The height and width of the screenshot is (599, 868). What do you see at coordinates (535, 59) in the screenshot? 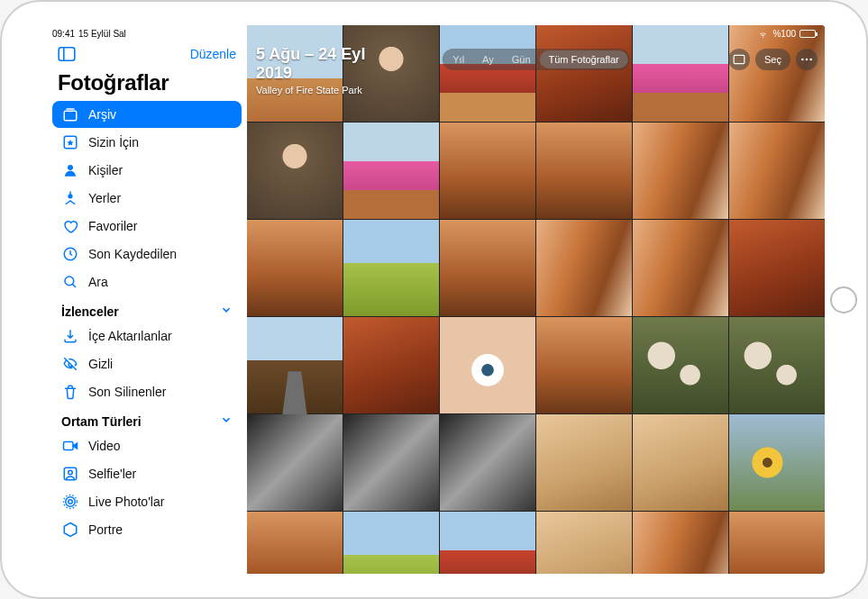
I see `view-mode-segmented: YılAyGünTüm Fotoğraflar` at bounding box center [535, 59].